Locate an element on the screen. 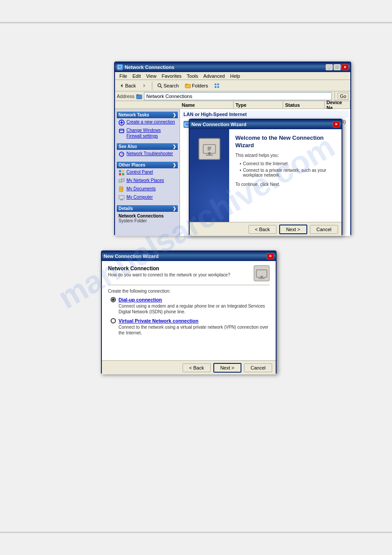  address-icon is located at coordinates (139, 96).